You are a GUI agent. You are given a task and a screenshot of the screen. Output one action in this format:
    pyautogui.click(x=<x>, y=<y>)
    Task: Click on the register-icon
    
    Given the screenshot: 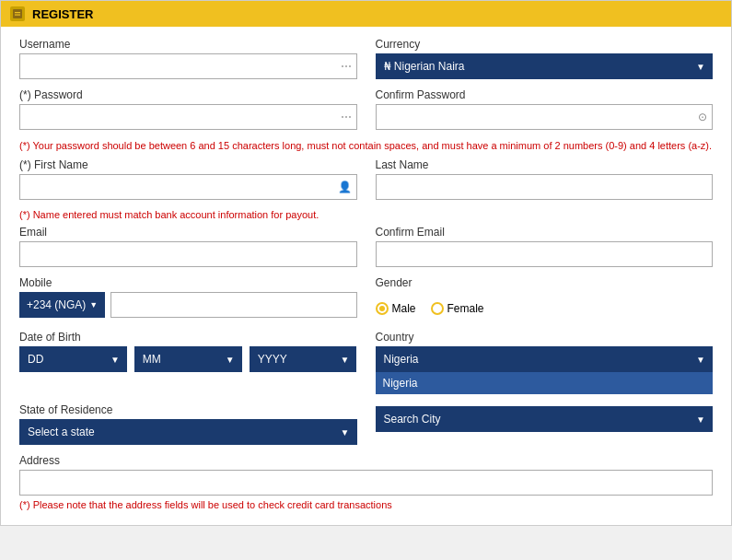 What is the action you would take?
    pyautogui.click(x=17, y=14)
    